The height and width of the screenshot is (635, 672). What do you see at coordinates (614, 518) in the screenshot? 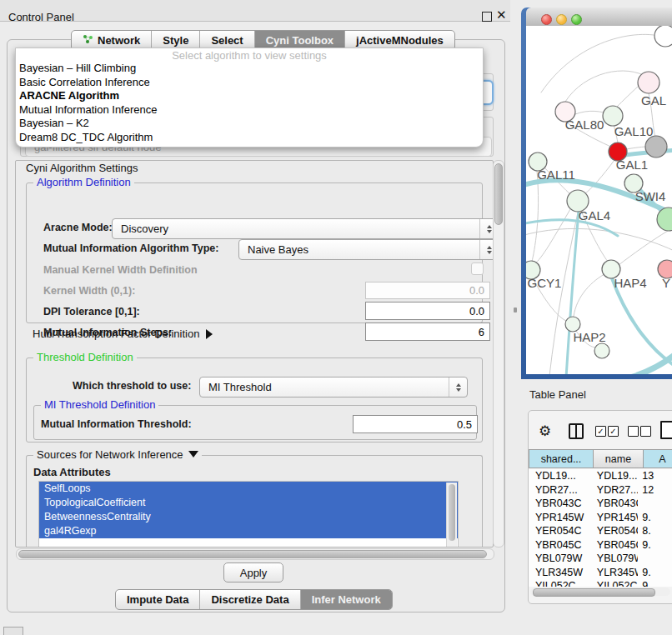
I see `table-cell: YPR145W` at bounding box center [614, 518].